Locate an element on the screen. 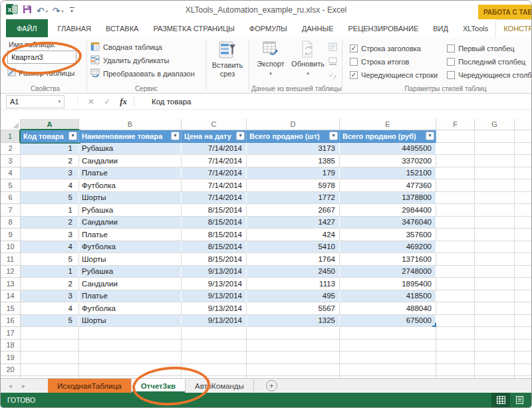 The height and width of the screenshot is (408, 532). cell-D4: 179 is located at coordinates (293, 174).